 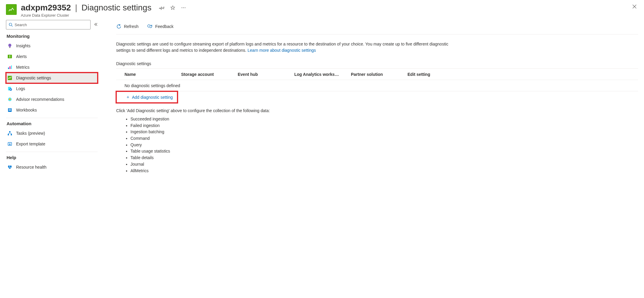 I want to click on search-icon, so click(x=11, y=25).